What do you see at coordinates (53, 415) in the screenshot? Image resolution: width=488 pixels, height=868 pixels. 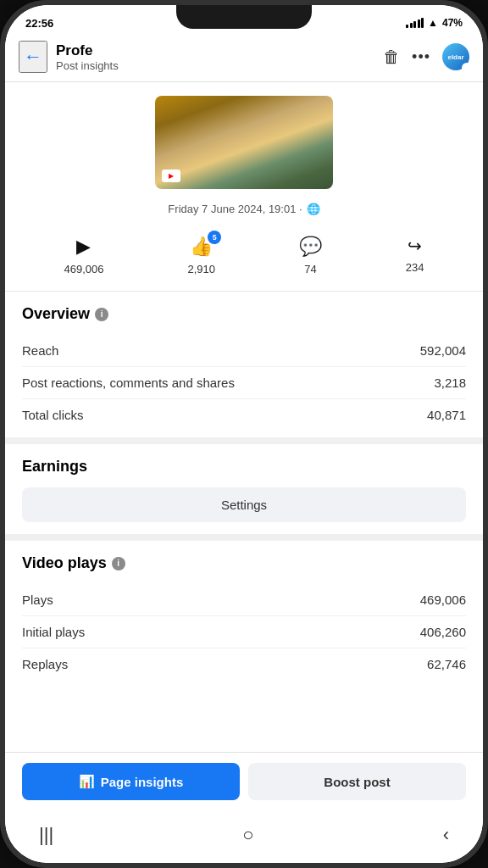 I see `clicks-label: Total clicks` at bounding box center [53, 415].